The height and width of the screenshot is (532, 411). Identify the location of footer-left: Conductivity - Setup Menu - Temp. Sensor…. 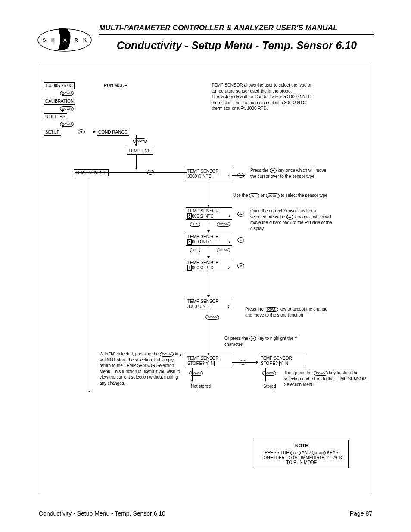
(102, 513).